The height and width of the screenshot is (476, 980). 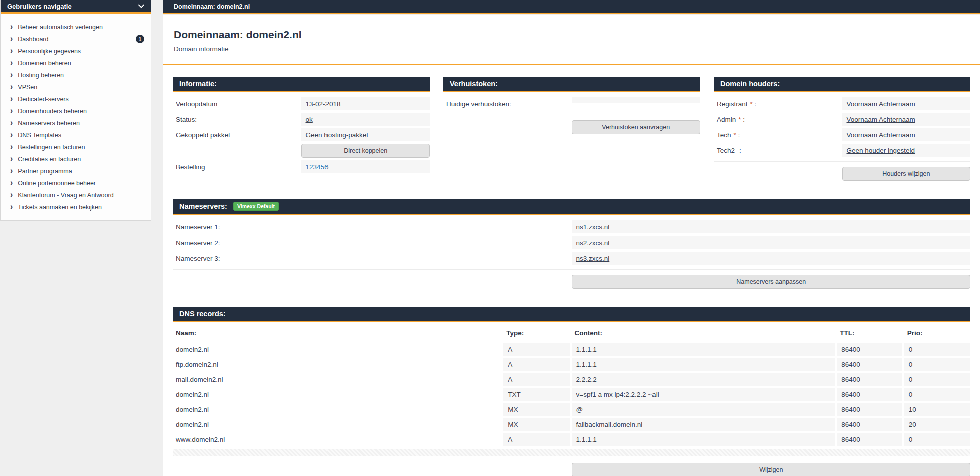 What do you see at coordinates (317, 167) in the screenshot?
I see `bestelling-link: 123456` at bounding box center [317, 167].